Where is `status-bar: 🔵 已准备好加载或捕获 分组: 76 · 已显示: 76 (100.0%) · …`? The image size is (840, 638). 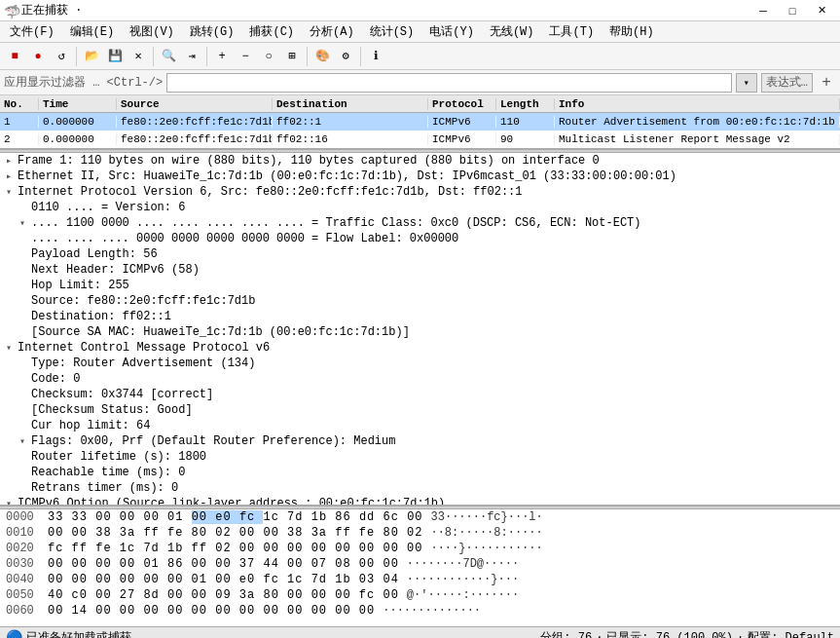
status-bar: 🔵 已准备好加载或捕获 分组: 76 · 已显示: 76 (100.0%) · … is located at coordinates (420, 632).